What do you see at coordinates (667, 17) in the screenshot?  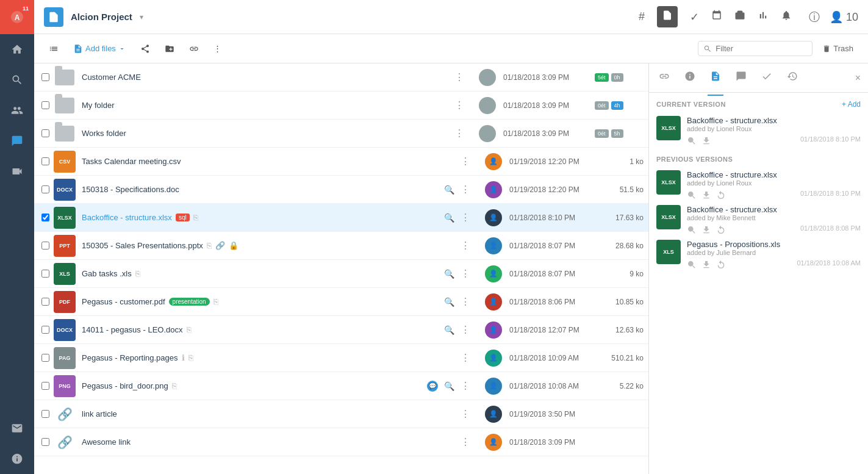 I see `nav-icon-docs` at bounding box center [667, 17].